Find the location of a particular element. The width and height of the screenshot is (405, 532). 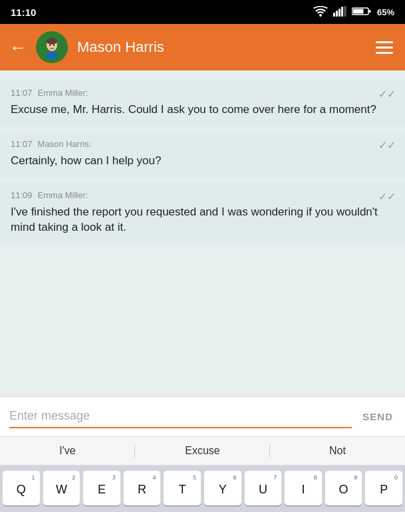

chat-header: ← Mason Harris is located at coordinates (202, 47).